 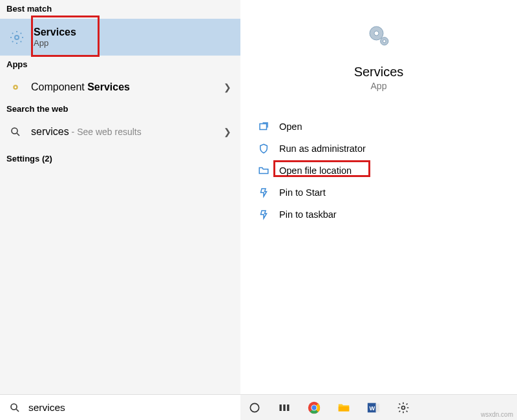 What do you see at coordinates (379, 171) in the screenshot?
I see `action-open-file-location: Open file location` at bounding box center [379, 171].